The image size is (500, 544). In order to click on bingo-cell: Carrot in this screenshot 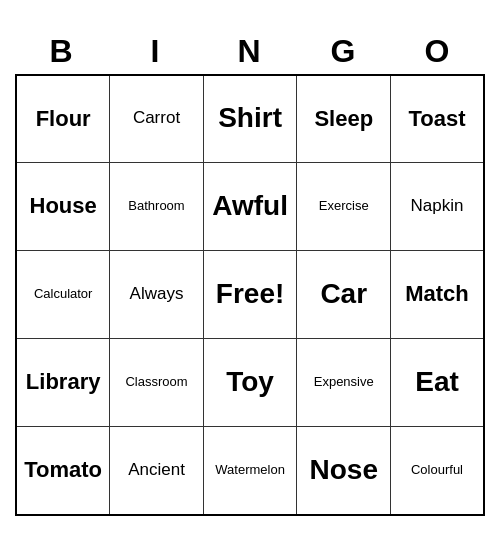, I will do `click(156, 119)`.